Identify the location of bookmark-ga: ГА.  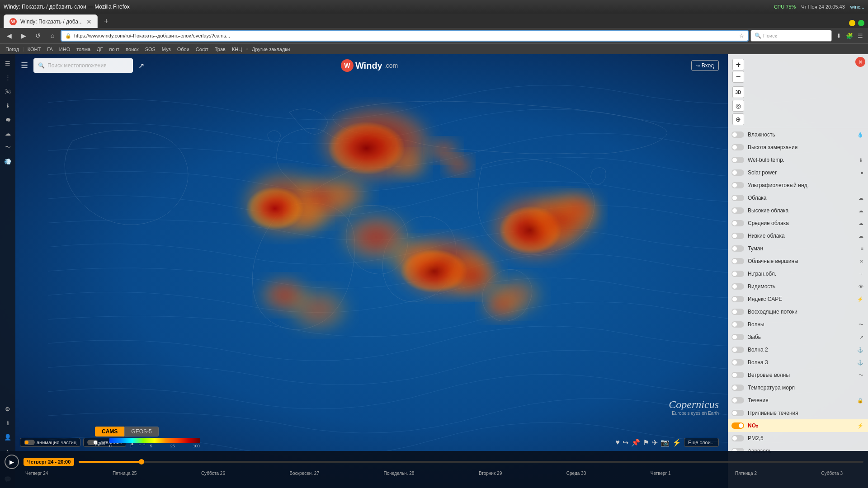
(50, 49).